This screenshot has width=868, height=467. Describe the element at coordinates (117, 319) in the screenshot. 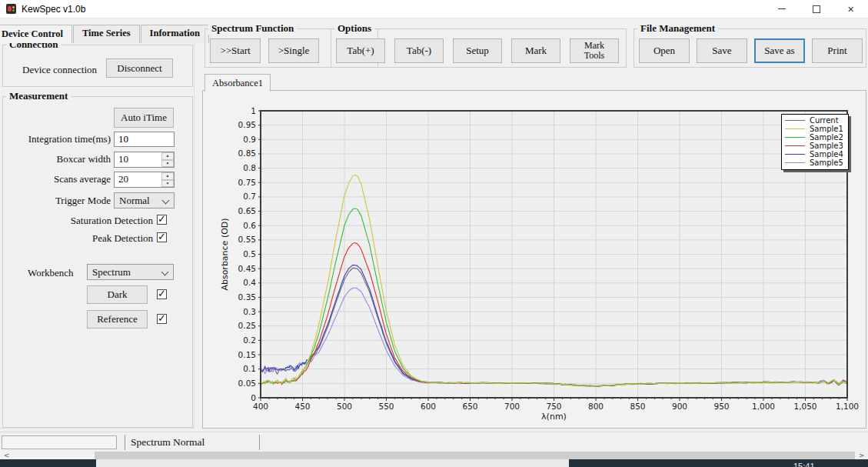

I see `reference-button: Reference` at that location.